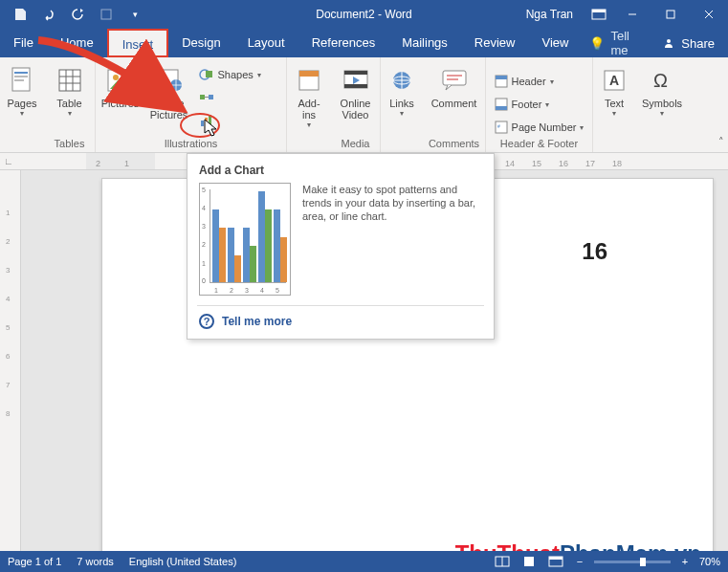  Describe the element at coordinates (614, 90) in the screenshot. I see `text-button: A Text ▾` at that location.